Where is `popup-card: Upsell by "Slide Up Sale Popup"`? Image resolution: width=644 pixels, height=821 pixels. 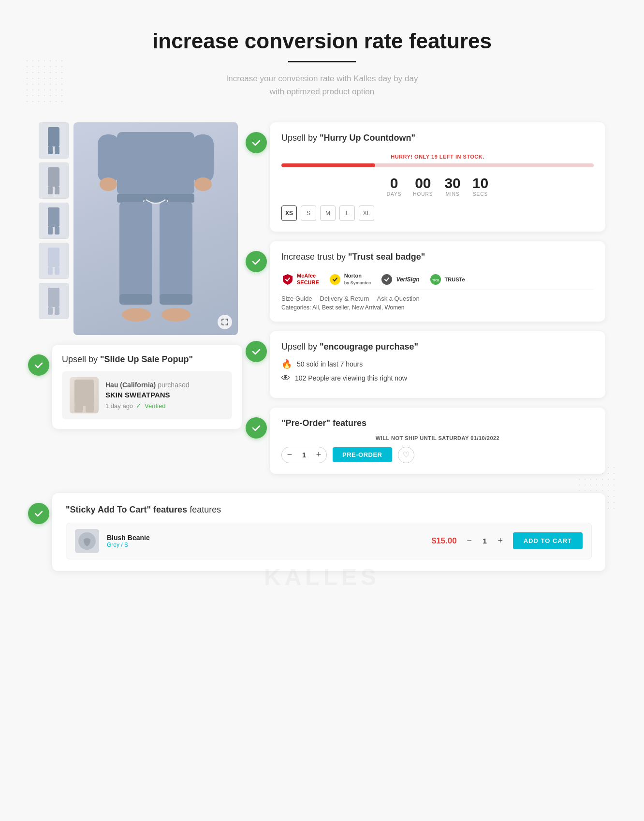
popup-card: Upsell by "Slide Up Sale Popup" is located at coordinates (147, 387).